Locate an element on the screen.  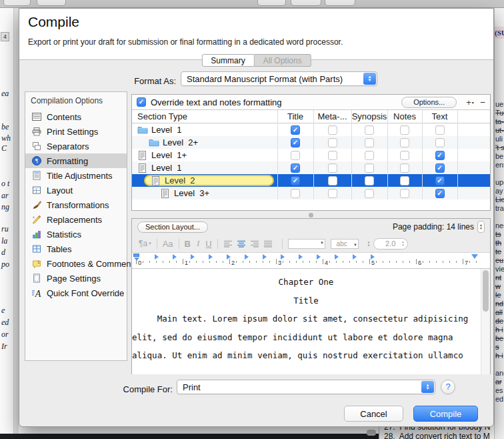
sidebar-item-layout: Layout is located at coordinates (76, 190).